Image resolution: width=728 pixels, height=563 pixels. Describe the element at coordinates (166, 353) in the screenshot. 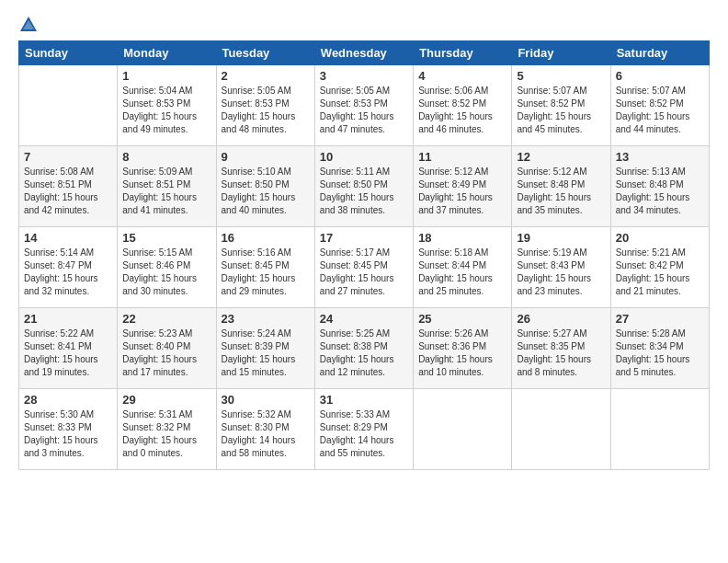

I see `day-info: Sunrise: 5:23 AMSunset: 8:40 PMDaylight:…` at that location.